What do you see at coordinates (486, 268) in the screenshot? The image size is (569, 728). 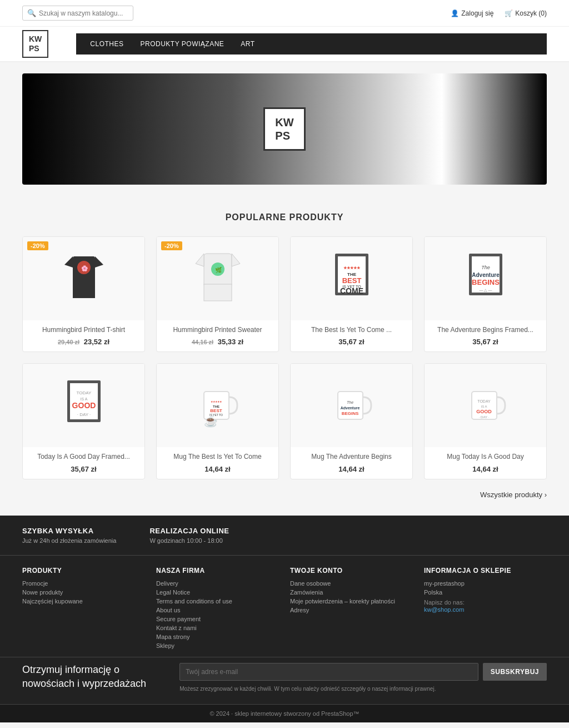 I see `svg-text: The` at bounding box center [486, 268].